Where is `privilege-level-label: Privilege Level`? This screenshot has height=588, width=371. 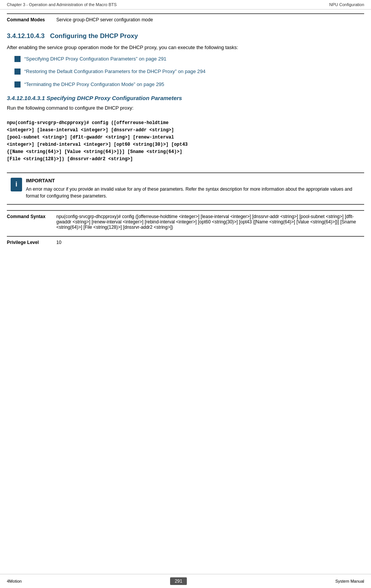
privilege-level-label: Privilege Level is located at coordinates (32, 242).